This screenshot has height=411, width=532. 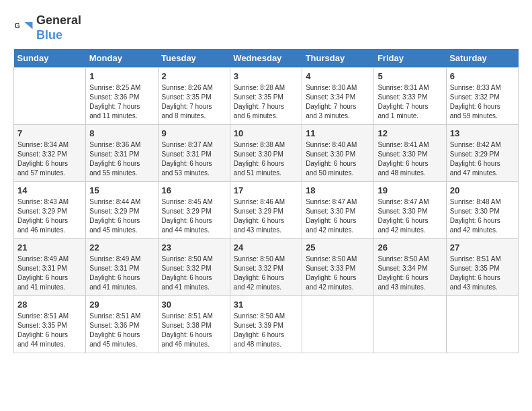 What do you see at coordinates (266, 247) in the screenshot?
I see `day-number: 24` at bounding box center [266, 247].